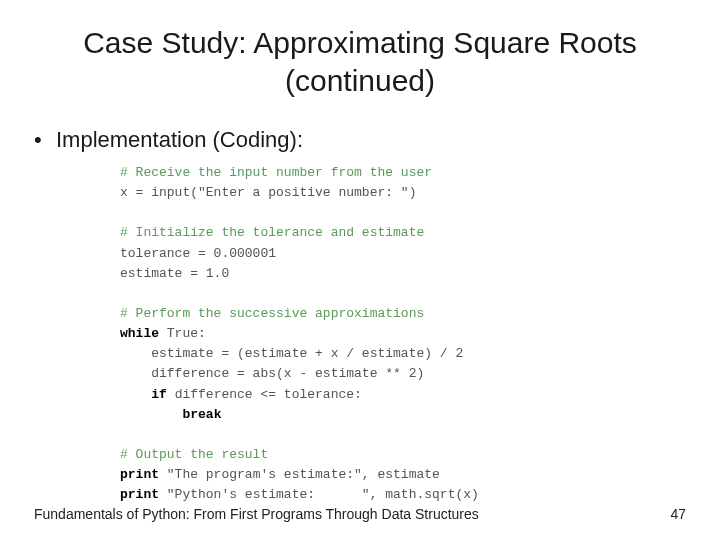 This screenshot has width=720, height=540. Describe the element at coordinates (180, 140) in the screenshot. I see `bullet-text: Implementation (Coding):` at that location.